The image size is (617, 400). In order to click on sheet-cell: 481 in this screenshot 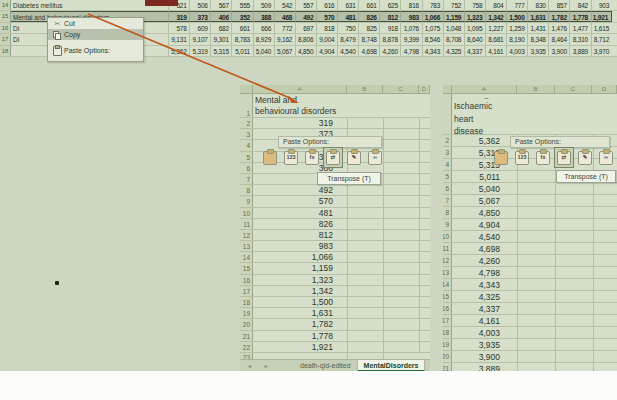, I will do `click(348, 16)`.